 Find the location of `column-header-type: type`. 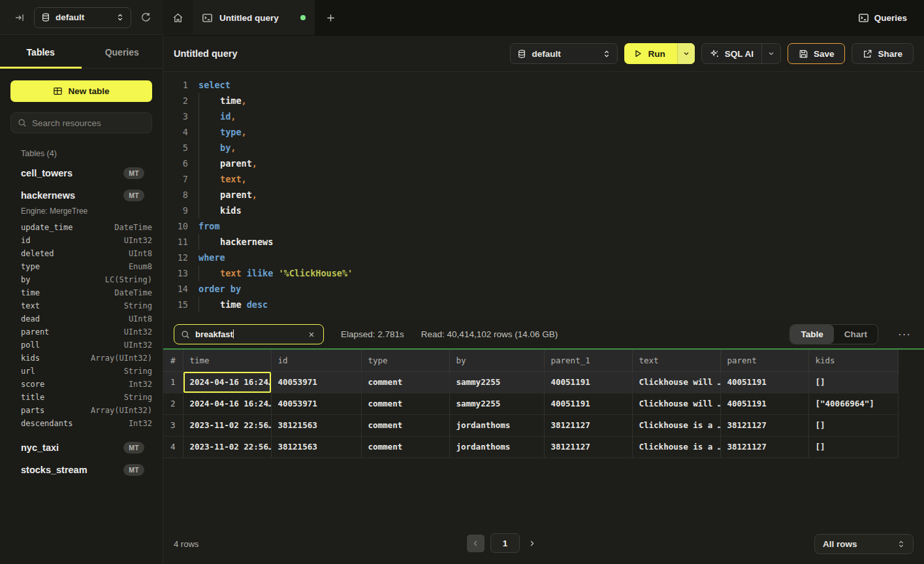

column-header-type: type is located at coordinates (405, 361).